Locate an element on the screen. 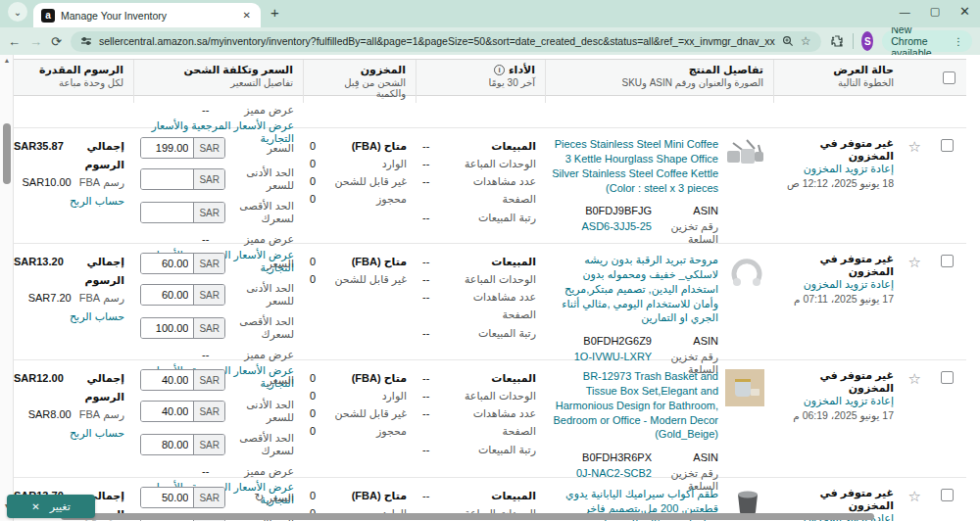 This screenshot has width=980, height=521. new-chrome-available-button: New Chrome available ⋮ is located at coordinates (927, 41).